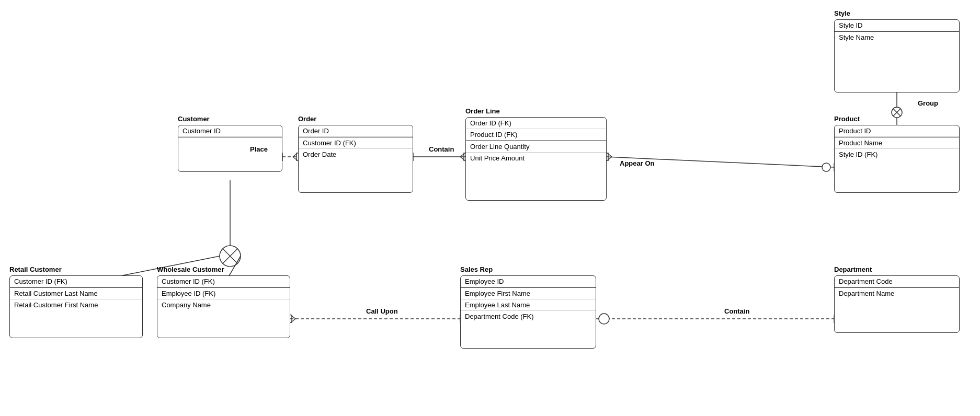 This screenshot has width=980, height=416. I want to click on entity-style-title: Style, so click(897, 14).